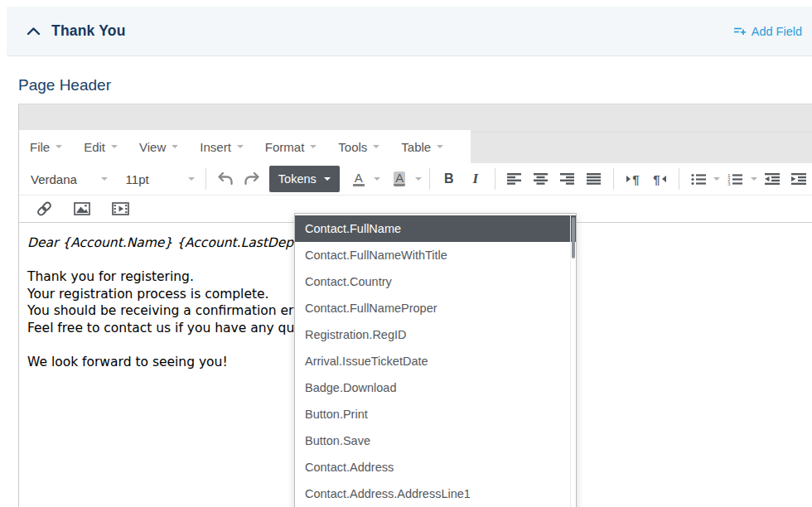 This screenshot has width=812, height=507. I want to click on menu-edit: Edit, so click(101, 147).